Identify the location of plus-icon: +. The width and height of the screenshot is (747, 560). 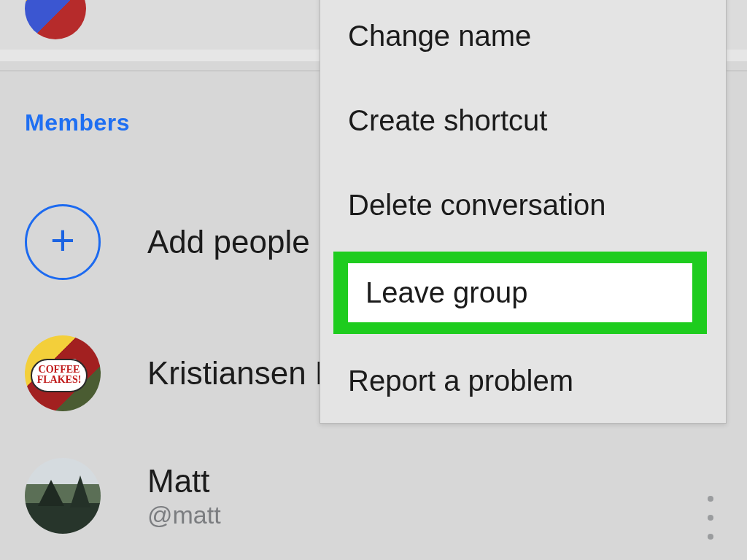
(63, 242).